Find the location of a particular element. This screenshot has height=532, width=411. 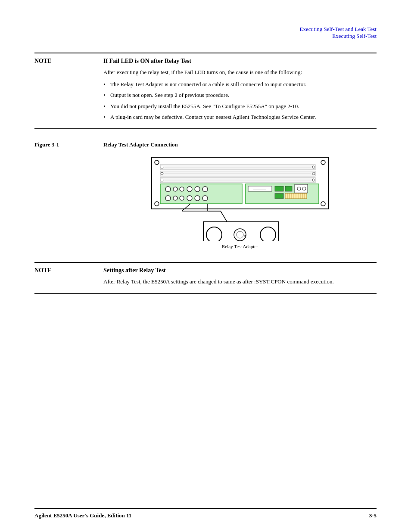

header-links: Executing Self-Test and Leak Test Execut… is located at coordinates (206, 33).